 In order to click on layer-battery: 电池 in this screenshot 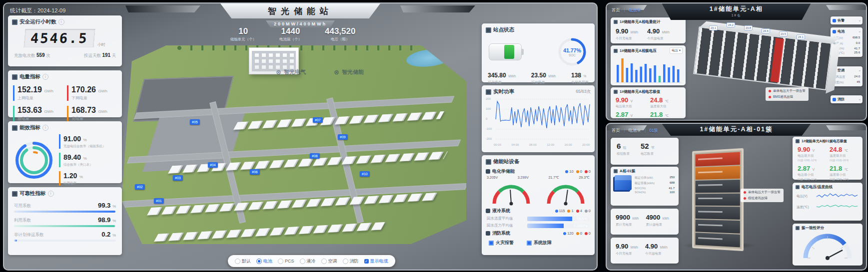, I will do `click(264, 262)`.